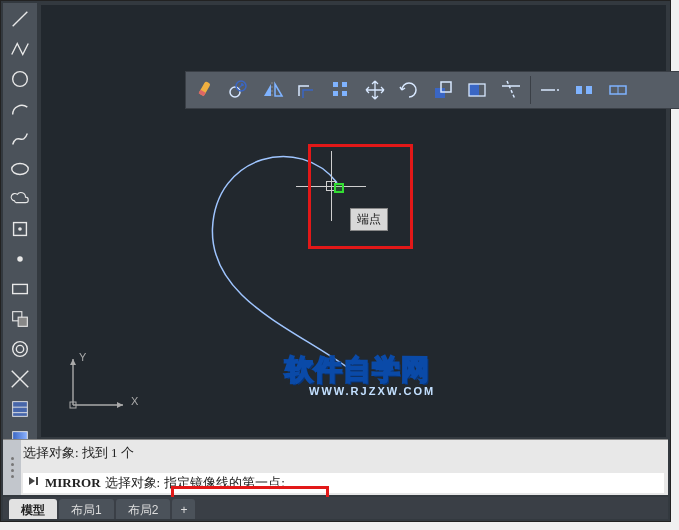 The width and height of the screenshot is (679, 530). I want to click on command-drag-handle, so click(12, 468).